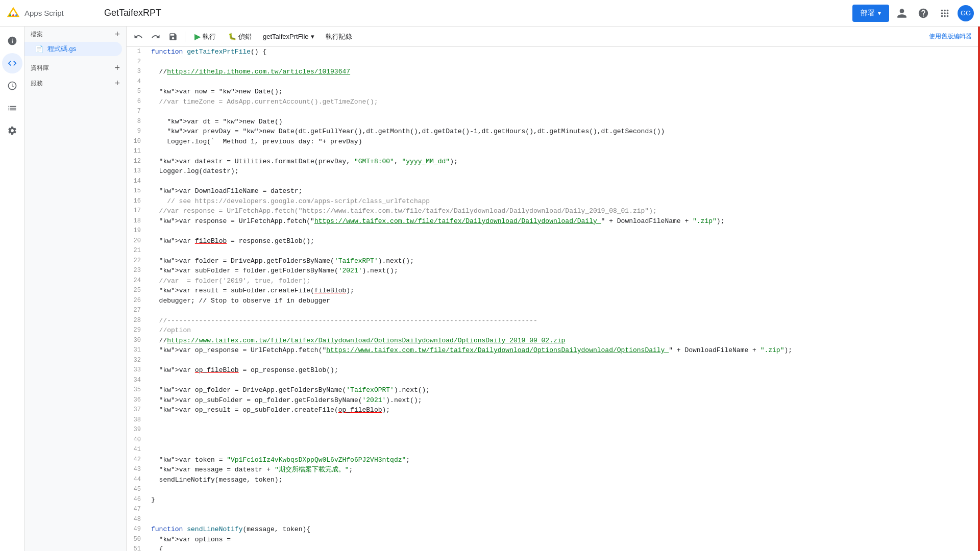 This screenshot has width=980, height=551. What do you see at coordinates (553, 251) in the screenshot?
I see `table-row: 21` at bounding box center [553, 251].